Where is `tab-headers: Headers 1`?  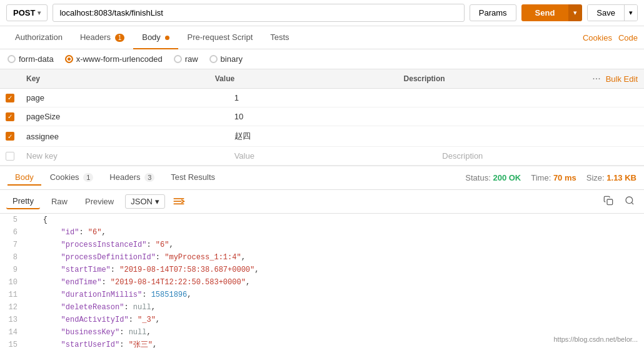
tab-headers: Headers 1 is located at coordinates (103, 37).